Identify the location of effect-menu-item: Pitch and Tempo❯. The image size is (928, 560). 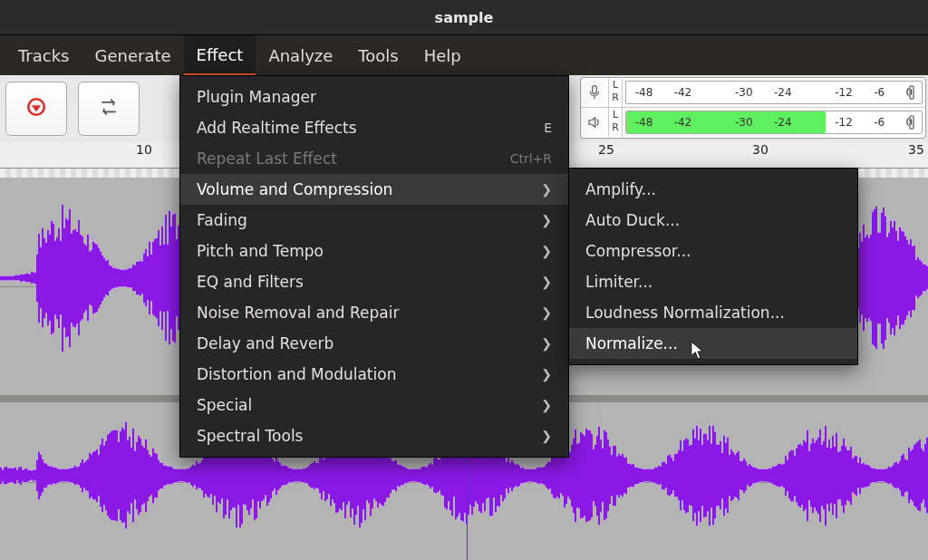
(374, 251).